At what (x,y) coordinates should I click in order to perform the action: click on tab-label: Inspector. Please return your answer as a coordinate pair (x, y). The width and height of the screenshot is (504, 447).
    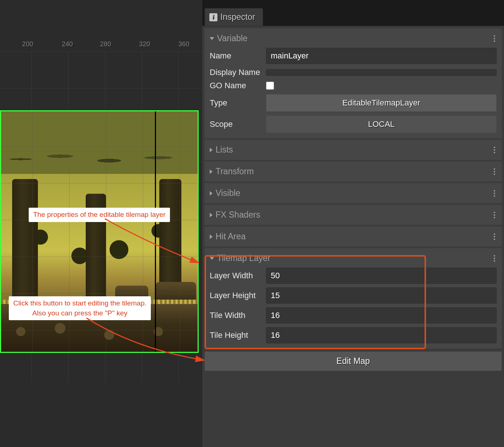
    Looking at the image, I should click on (238, 17).